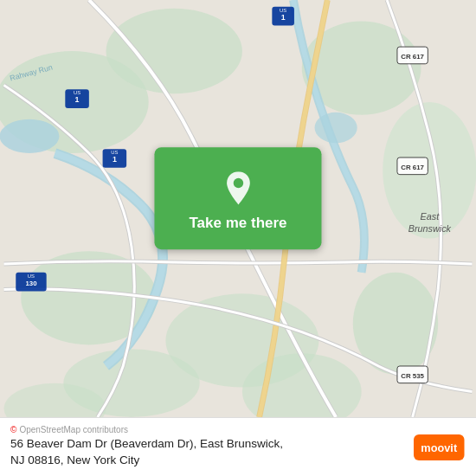 The height and width of the screenshot is (476, 476). What do you see at coordinates (440, 447) in the screenshot?
I see `moovit-logo: moovit` at bounding box center [440, 447].